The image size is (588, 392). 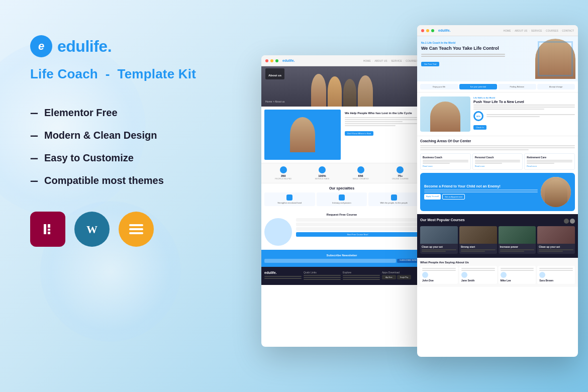 I want to click on breadcrumb: Home > About us, so click(x=275, y=100).